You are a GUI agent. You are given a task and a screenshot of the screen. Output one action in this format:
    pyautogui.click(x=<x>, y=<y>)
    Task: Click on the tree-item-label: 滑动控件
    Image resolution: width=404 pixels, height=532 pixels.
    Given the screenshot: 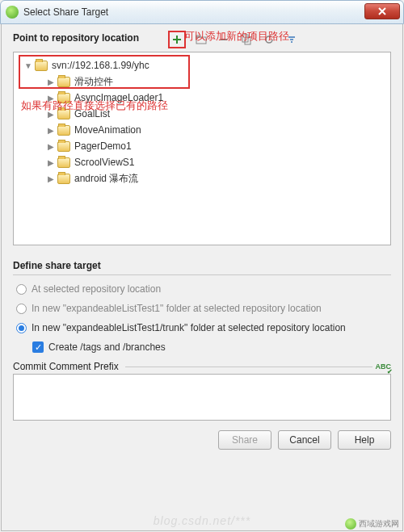 What is the action you would take?
    pyautogui.click(x=94, y=82)
    